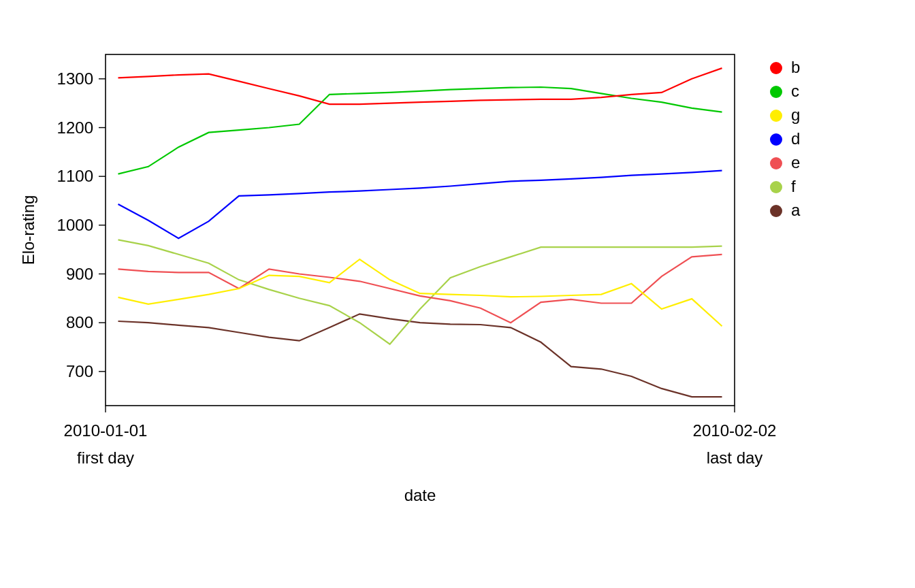 This screenshot has width=915, height=588. I want to click on legend-label-b: b, so click(795, 67).